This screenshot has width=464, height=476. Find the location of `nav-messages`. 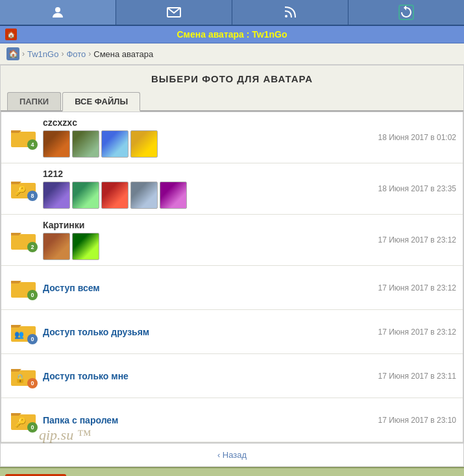

nav-messages is located at coordinates (174, 12).